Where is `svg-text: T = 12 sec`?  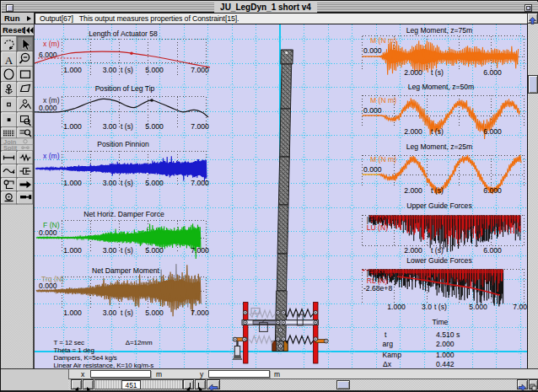 svg-text: T = 12 sec is located at coordinates (69, 342).